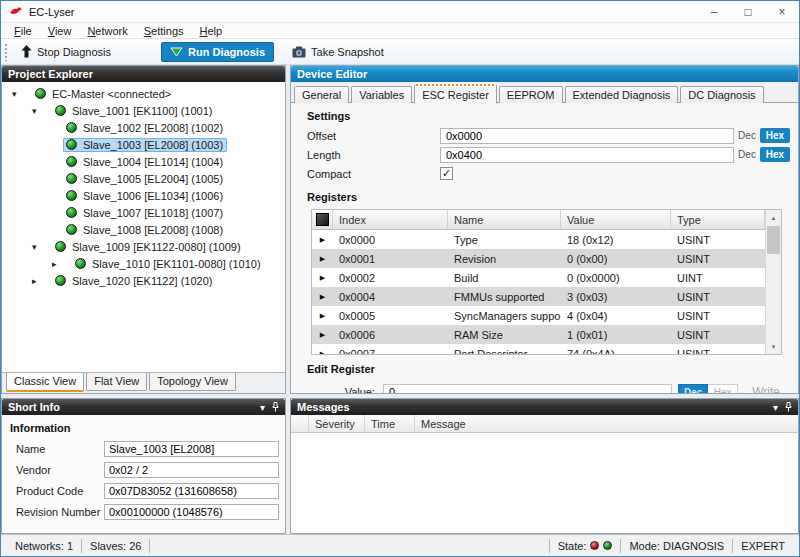 This screenshot has width=800, height=557. What do you see at coordinates (144, 178) in the screenshot?
I see `tree-row: Slave_1005 [EL2004] (1005)` at bounding box center [144, 178].